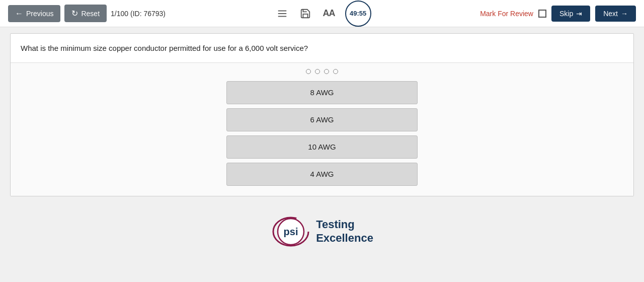 The image size is (644, 282). What do you see at coordinates (558, 14) in the screenshot?
I see `toolbar-right-group: Mark For Review Skip ⇥ Next →` at bounding box center [558, 14].